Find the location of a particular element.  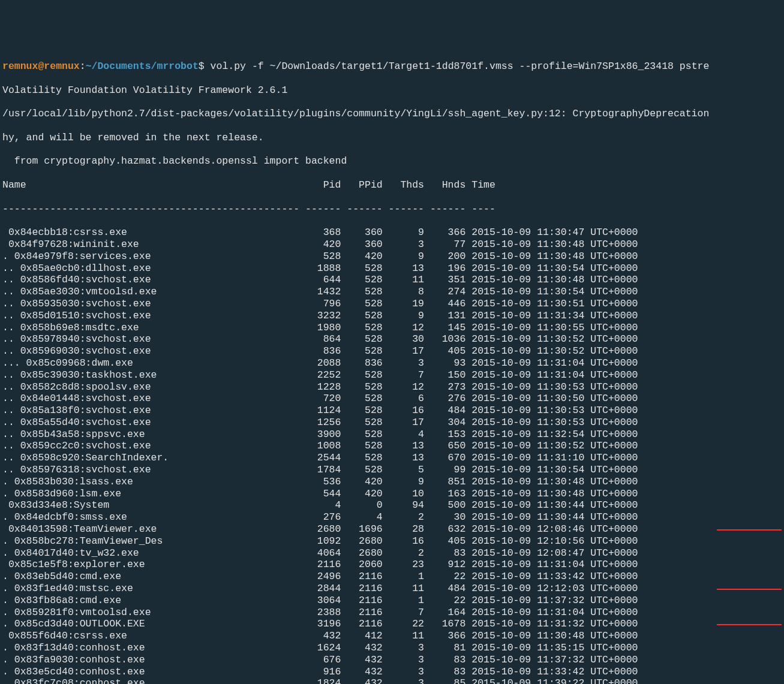

process-row: . 0x84e979f8:services.exe 528 420 9 200 … is located at coordinates (392, 257).